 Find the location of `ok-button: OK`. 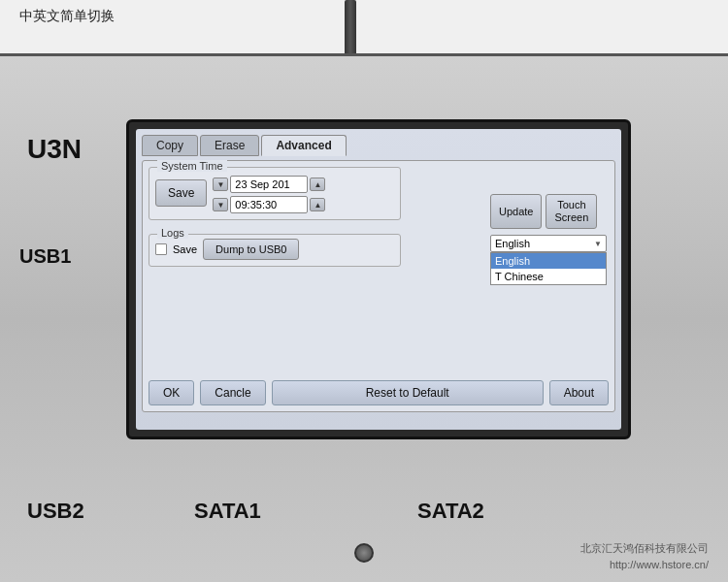

ok-button: OK is located at coordinates (171, 393).